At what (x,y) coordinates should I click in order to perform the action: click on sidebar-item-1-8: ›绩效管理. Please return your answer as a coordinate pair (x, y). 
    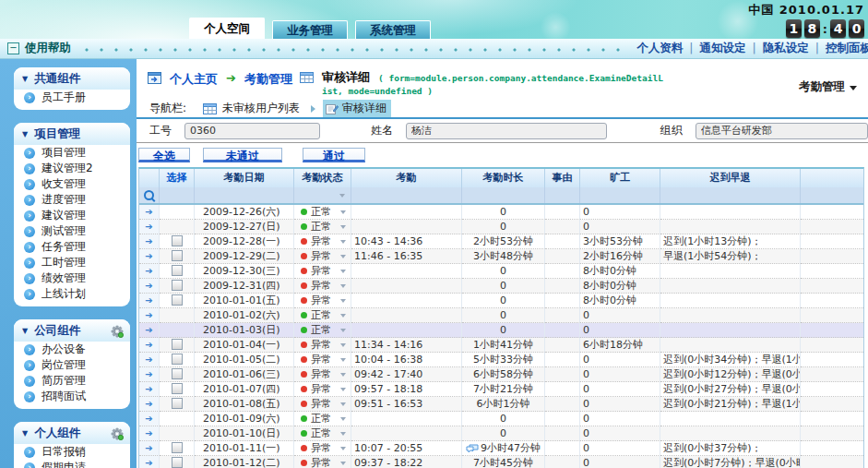
    Looking at the image, I should click on (72, 279).